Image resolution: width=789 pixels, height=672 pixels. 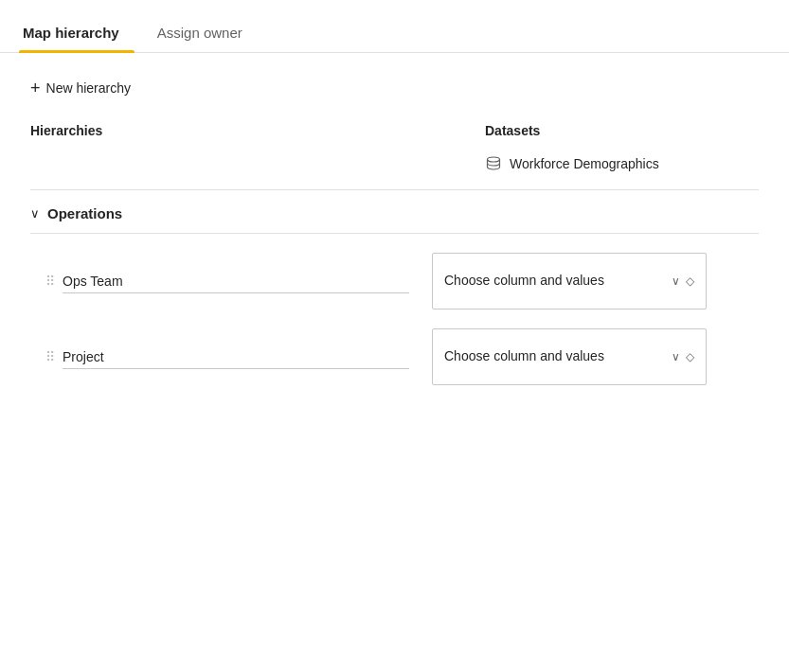 I want to click on chevron-collapse-icon: ∨, so click(x=35, y=214).